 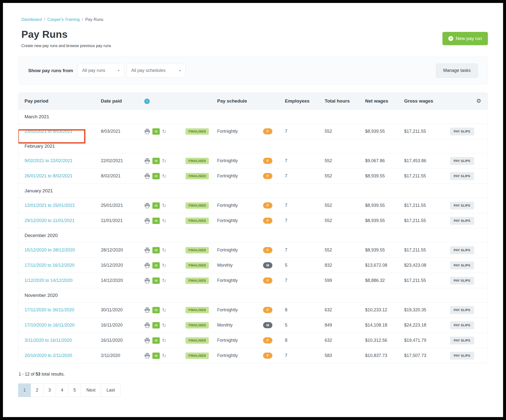 I want to click on total-hours-cell: 849, so click(x=345, y=325).